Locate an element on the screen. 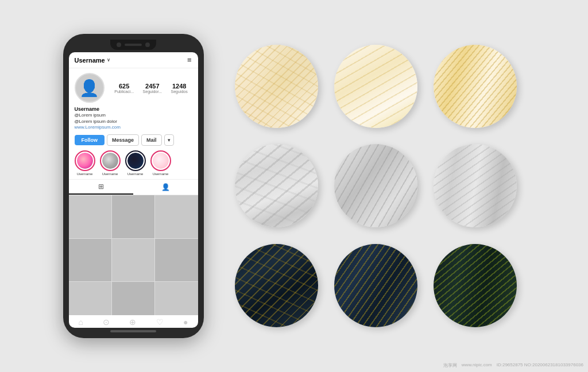  story-item-3: Username is located at coordinates (136, 163).